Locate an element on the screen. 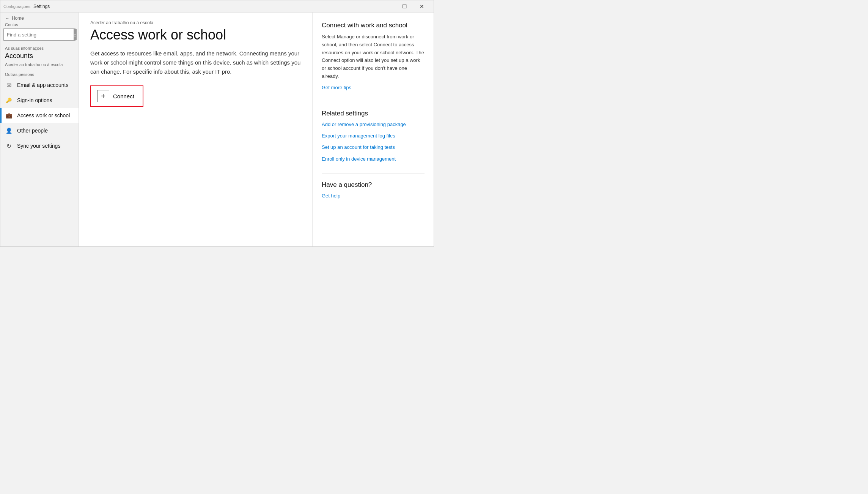 This screenshot has height=494, width=868. close-button: ✕ is located at coordinates (422, 6).